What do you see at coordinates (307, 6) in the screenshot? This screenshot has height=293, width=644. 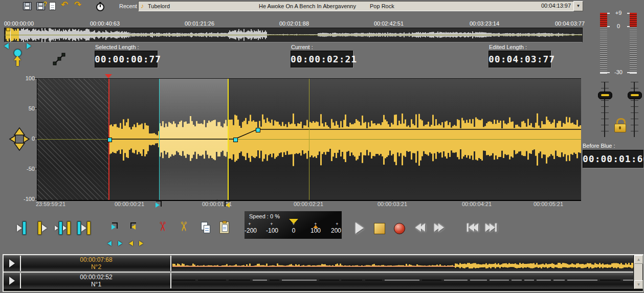 I see `track-title: He Awoke On A Bench In Abergavenny` at bounding box center [307, 6].